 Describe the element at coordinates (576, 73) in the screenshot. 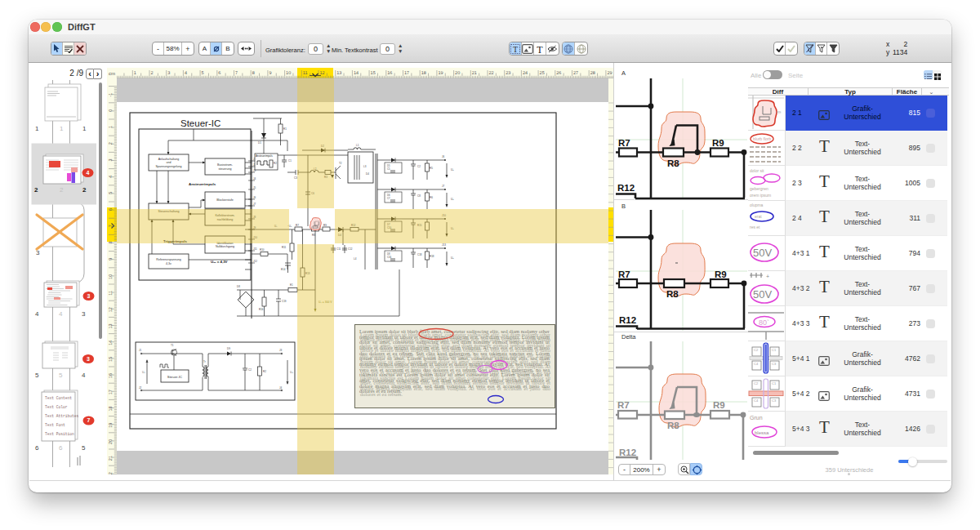

I see `svg-text: 27` at that location.